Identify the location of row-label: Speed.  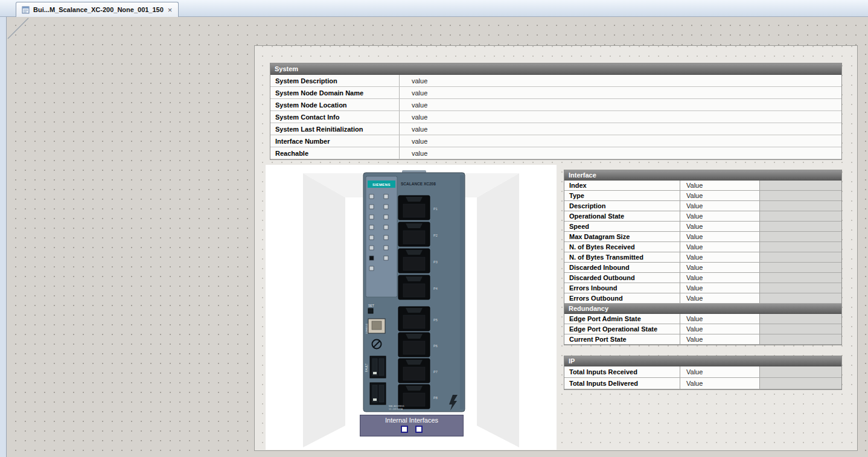
(622, 226).